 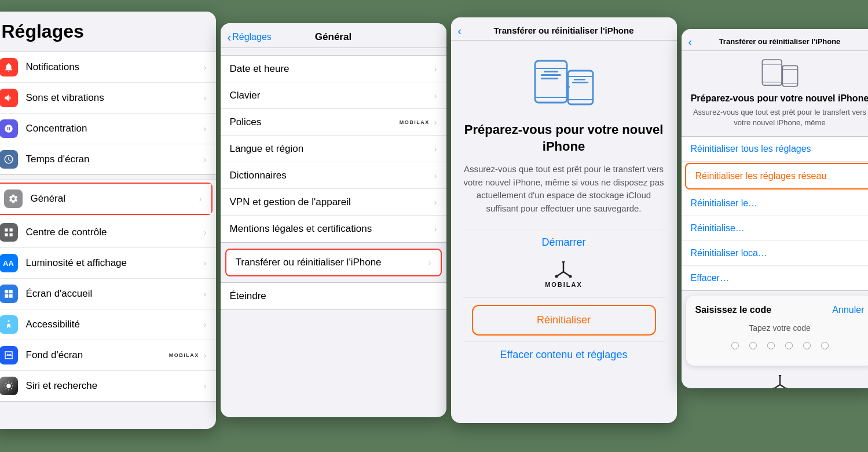 I want to click on general-icon, so click(x=13, y=199).